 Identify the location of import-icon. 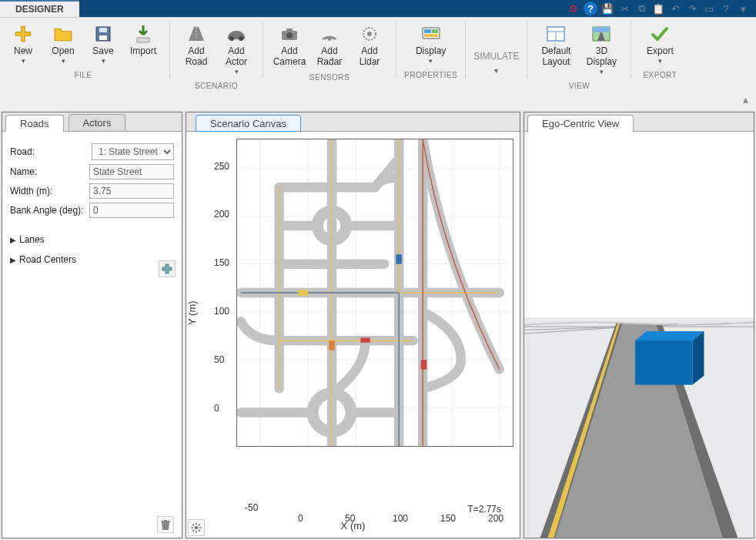
(143, 34).